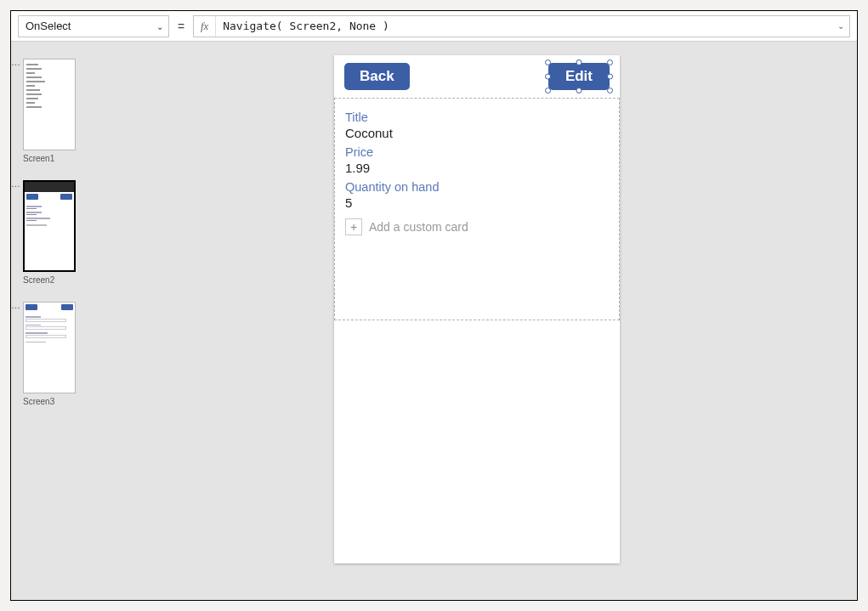 The image size is (868, 611). Describe the element at coordinates (579, 76) in the screenshot. I see `edit-button-selection: Edit` at that location.